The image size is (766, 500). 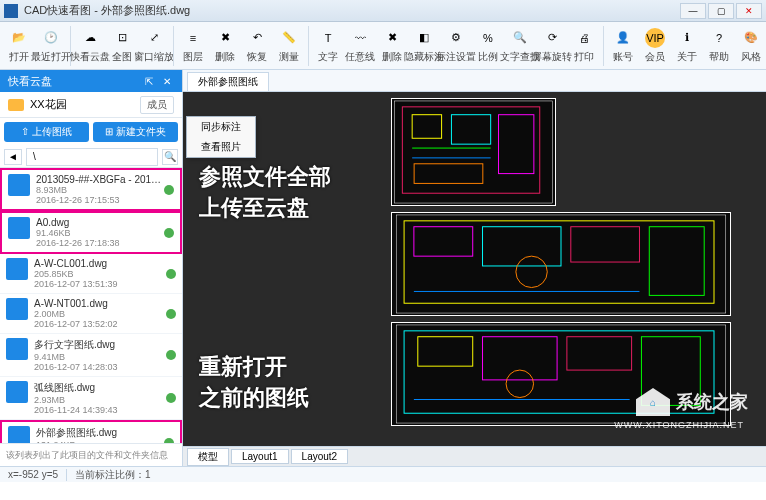 I want to click on layout-tab: Layout1, so click(x=260, y=456).